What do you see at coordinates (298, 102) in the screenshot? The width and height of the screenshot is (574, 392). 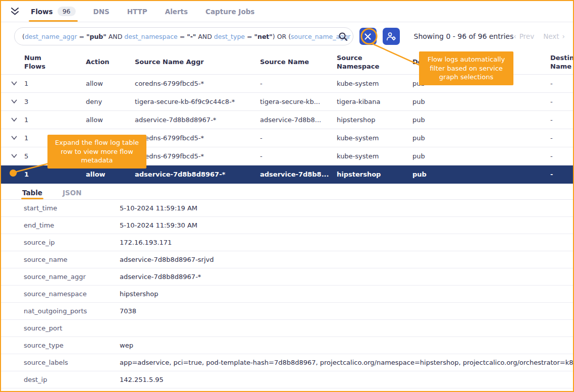 I see `cell-source-name: tigera-secure-kb...` at bounding box center [298, 102].